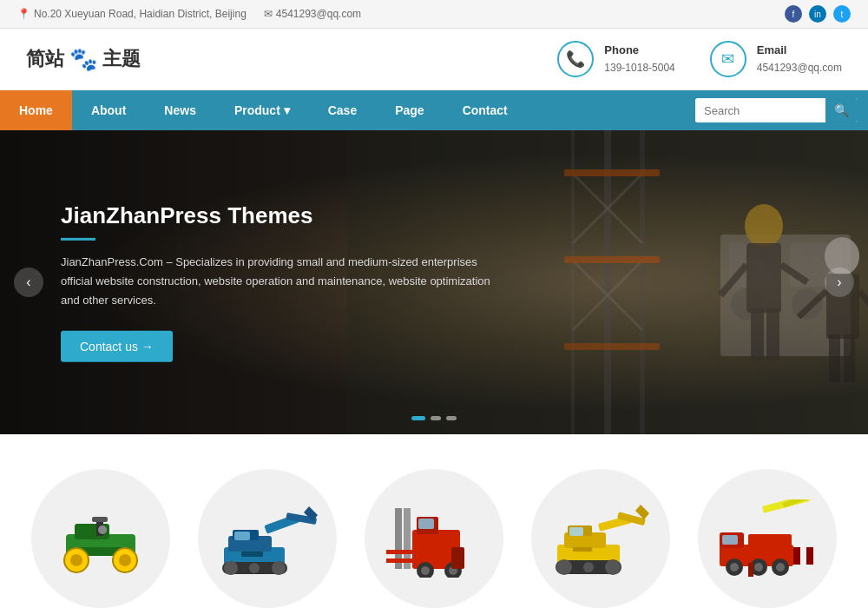  What do you see at coordinates (267, 534) in the screenshot?
I see `product-three: Product Three` at bounding box center [267, 534].